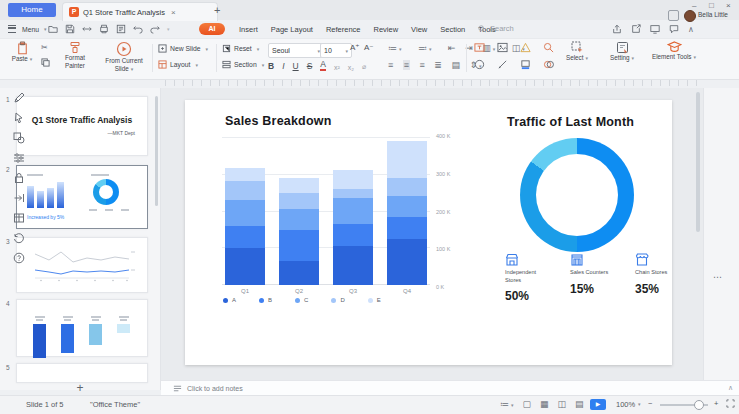 Image resolution: width=739 pixels, height=414 pixels. Describe the element at coordinates (70, 29) in the screenshot. I see `save-icon` at that location.